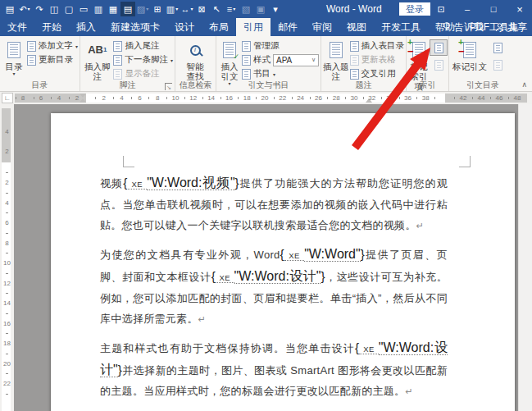 This screenshot has height=411, width=532. I want to click on qat-multiple-pages-icon: ⊞, so click(157, 9).